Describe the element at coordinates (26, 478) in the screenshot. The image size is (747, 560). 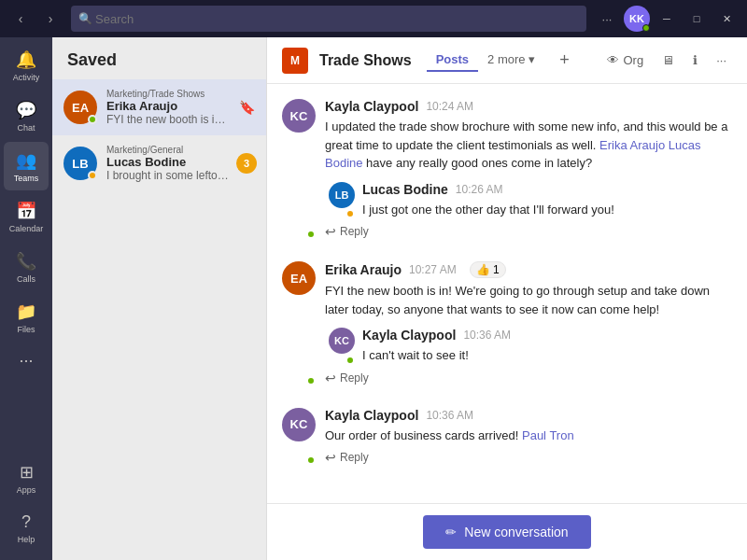
I see `sidebar-item-apps: ⊞ Apps` at that location.